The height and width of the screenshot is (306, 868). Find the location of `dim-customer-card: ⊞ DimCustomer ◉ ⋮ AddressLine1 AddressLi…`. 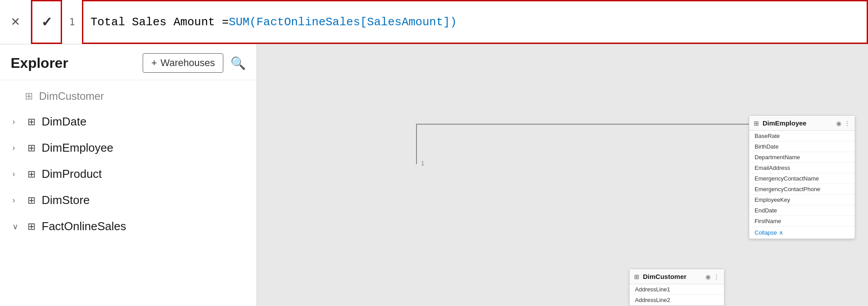

dim-customer-card: ⊞ DimCustomer ◉ ⋮ AddressLine1 AddressLi… is located at coordinates (677, 287).